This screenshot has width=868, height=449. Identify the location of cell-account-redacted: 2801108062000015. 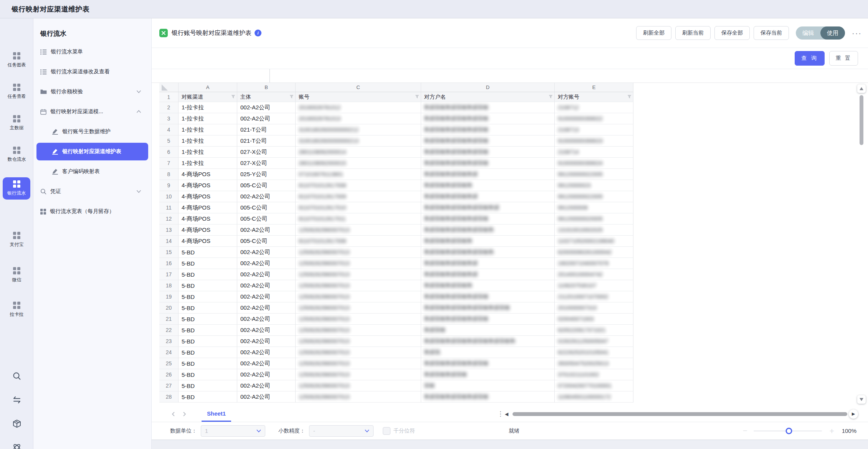
(359, 163).